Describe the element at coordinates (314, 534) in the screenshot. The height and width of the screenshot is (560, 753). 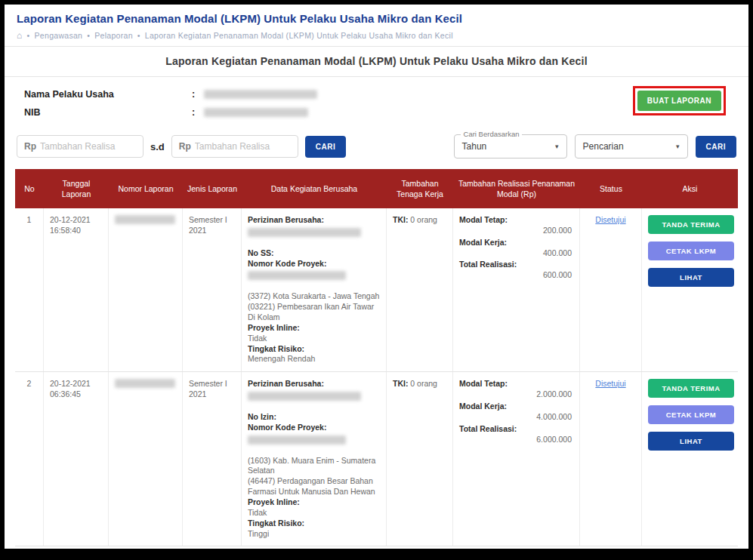
I see `tingkat-risiko-value: Tinggi` at that location.